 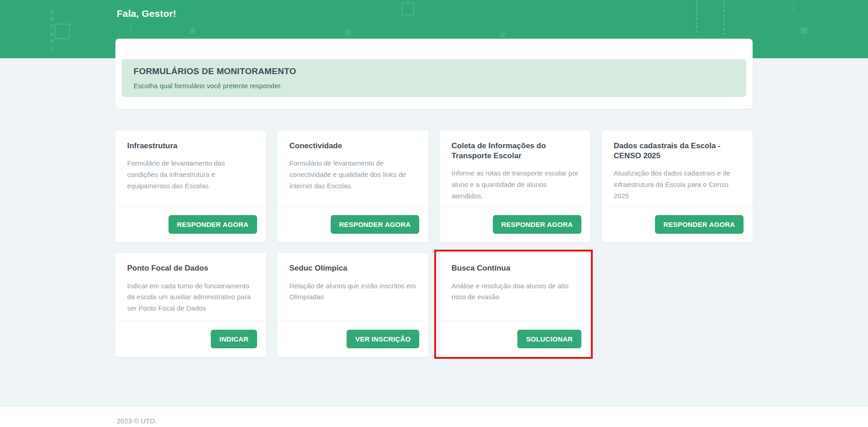 I want to click on form-card-4: Dados cadastrais da Escola - CENSO 2025A…, so click(x=677, y=186).